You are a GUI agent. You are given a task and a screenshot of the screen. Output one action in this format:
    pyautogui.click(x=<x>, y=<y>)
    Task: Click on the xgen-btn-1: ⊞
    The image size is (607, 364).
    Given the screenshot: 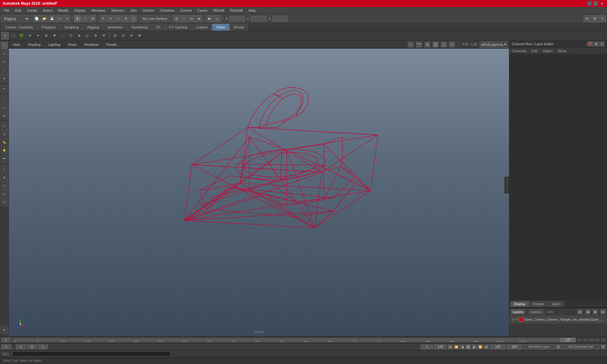 What is the action you would take?
    pyautogui.click(x=115, y=36)
    